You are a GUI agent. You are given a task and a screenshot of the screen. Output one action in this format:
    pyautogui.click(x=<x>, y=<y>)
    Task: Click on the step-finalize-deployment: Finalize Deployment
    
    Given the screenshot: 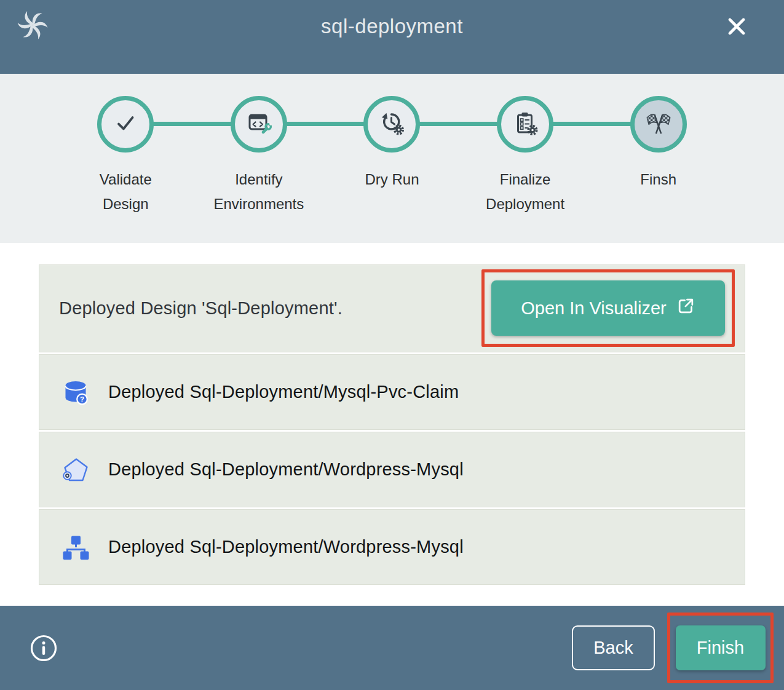 What is the action you would take?
    pyautogui.click(x=525, y=156)
    